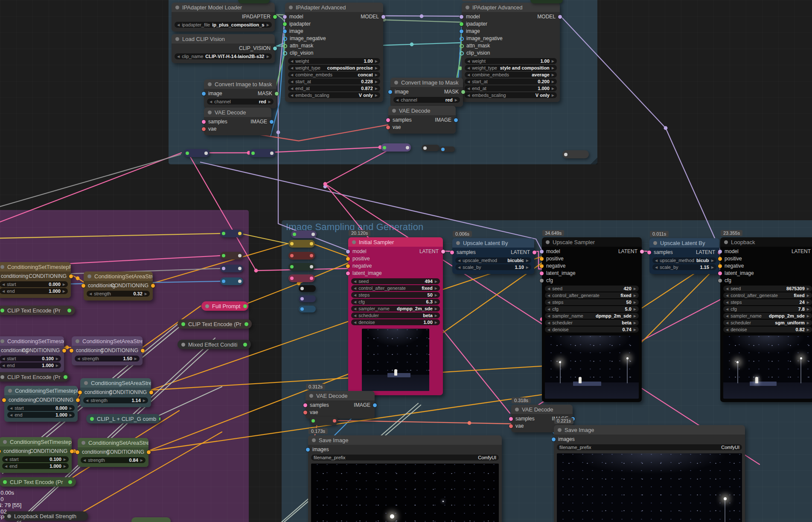  I want to click on node-loopback: LoopbackmodelLATENTpositivenegativelaten…, so click(766, 320).